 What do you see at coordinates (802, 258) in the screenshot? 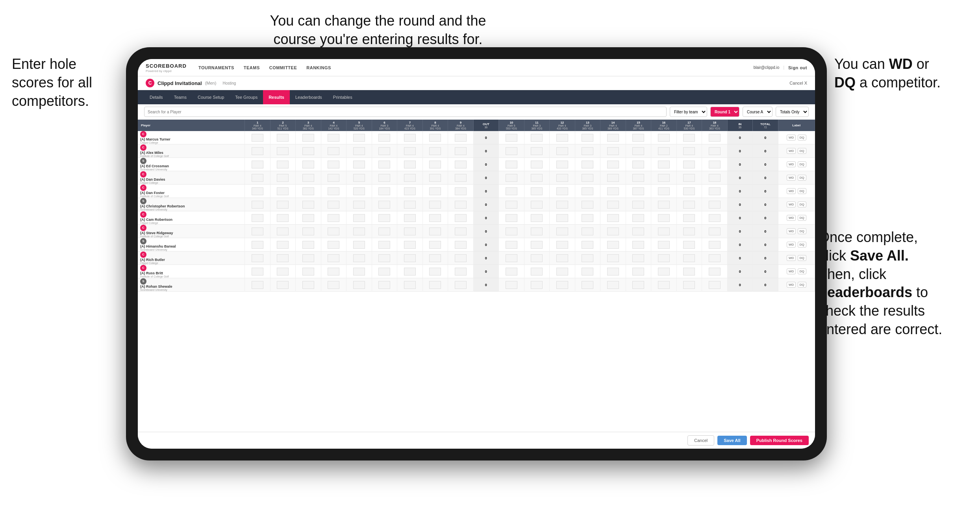
I see `dq-button-9: DQ` at bounding box center [802, 258].